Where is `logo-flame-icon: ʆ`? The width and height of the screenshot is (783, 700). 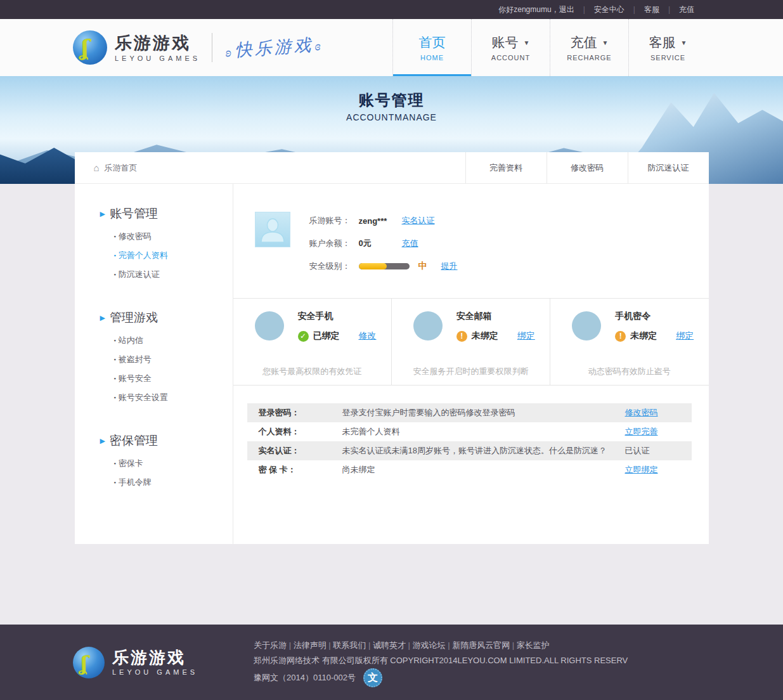
logo-flame-icon: ʆ is located at coordinates (84, 663).